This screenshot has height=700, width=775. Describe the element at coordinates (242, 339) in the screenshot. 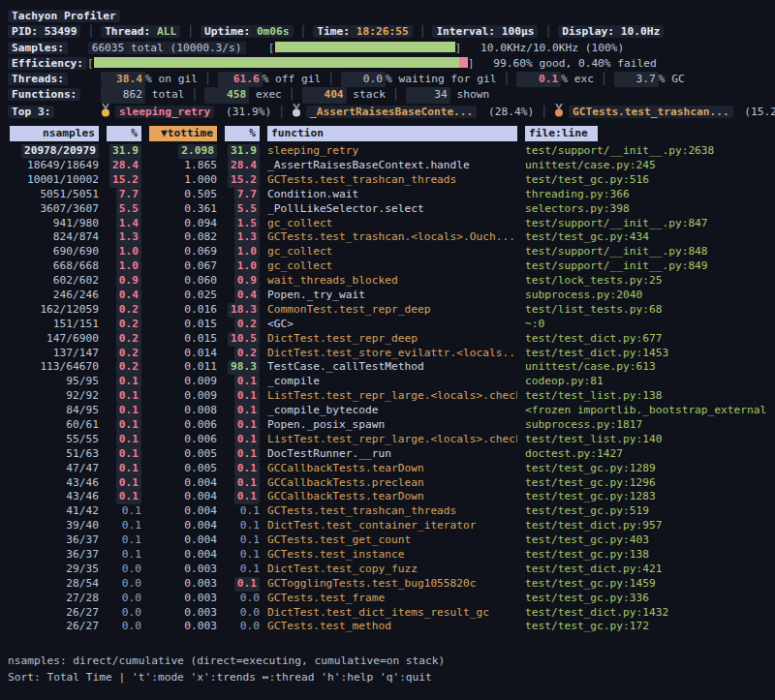

I see `cumulative-percent-cell: 10.5` at that location.